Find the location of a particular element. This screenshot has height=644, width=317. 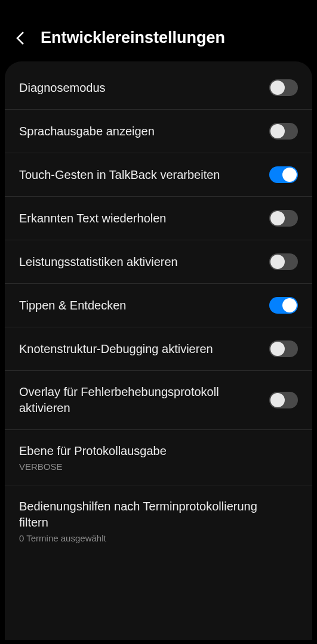

toggle-overlay-fehlerbehebung is located at coordinates (284, 400).